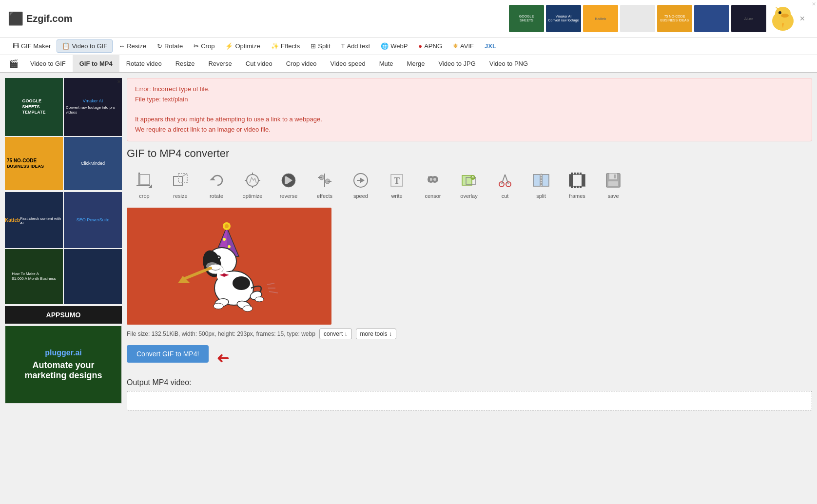 The width and height of the screenshot is (817, 504). What do you see at coordinates (490, 46) in the screenshot?
I see `nav-jxl: JXL` at bounding box center [490, 46].